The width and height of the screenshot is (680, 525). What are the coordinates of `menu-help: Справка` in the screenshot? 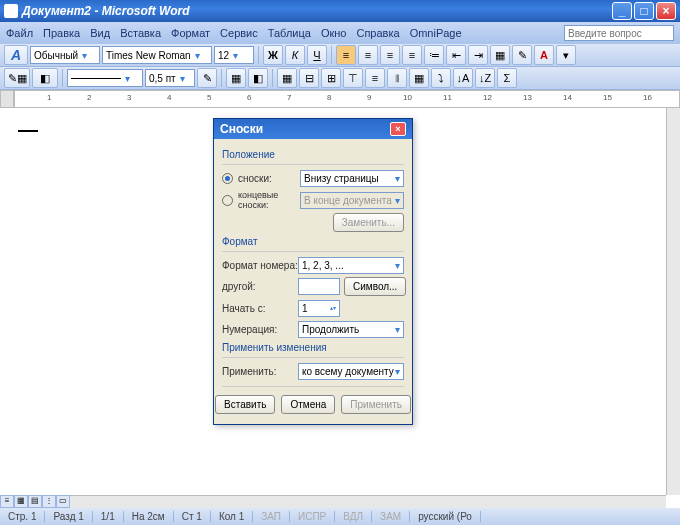 It's located at (378, 33).